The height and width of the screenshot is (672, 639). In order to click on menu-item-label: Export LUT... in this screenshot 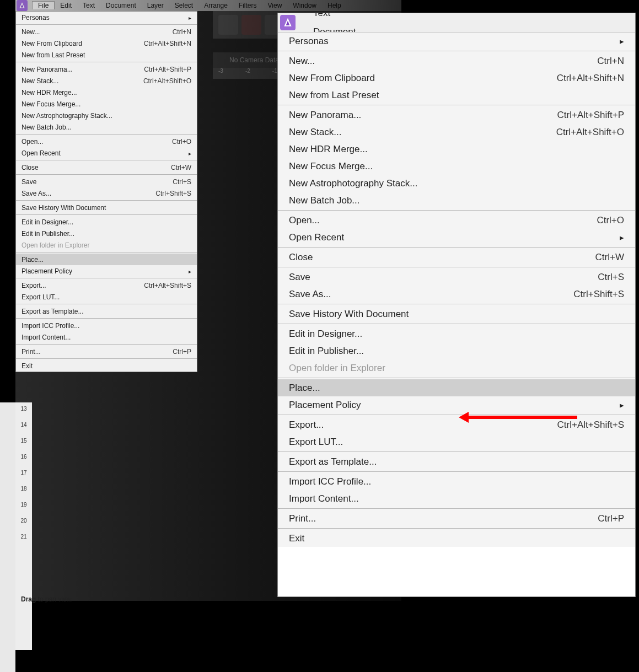, I will do `click(41, 297)`.